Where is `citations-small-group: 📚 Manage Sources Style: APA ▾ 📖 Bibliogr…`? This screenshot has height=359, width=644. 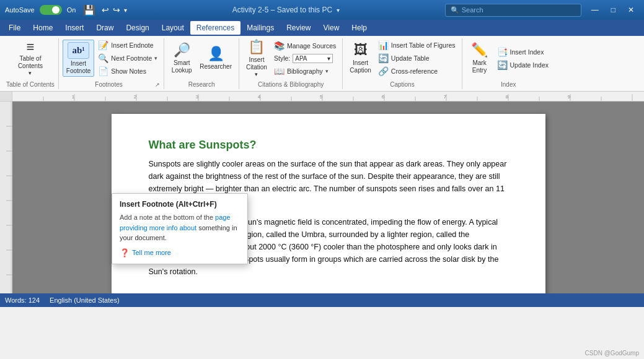 citations-small-group: 📚 Manage Sources Style: APA ▾ 📖 Bibliogr… is located at coordinates (305, 58).